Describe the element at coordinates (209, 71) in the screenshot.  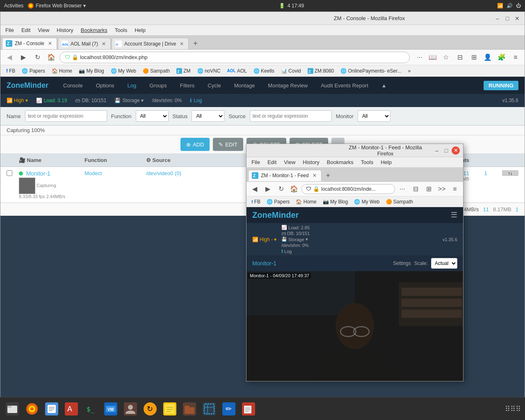
I see `bookmark-novnc: 🌐 noVNC` at that location.